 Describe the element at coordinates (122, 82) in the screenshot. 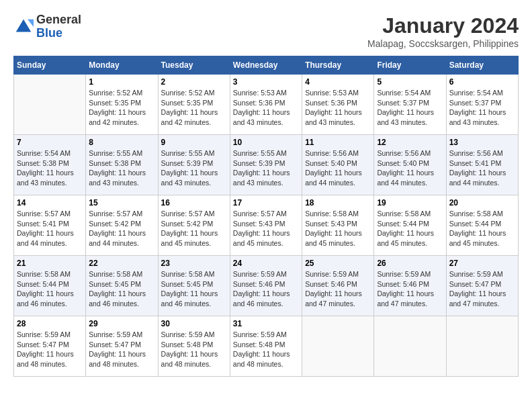

I see `day-number: 1` at that location.